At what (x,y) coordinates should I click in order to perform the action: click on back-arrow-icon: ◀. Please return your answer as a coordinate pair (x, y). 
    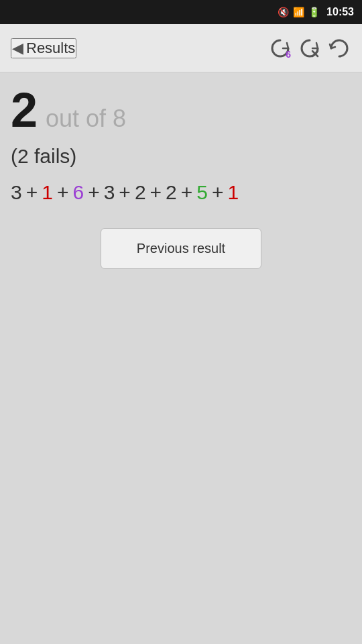
    Looking at the image, I should click on (17, 48).